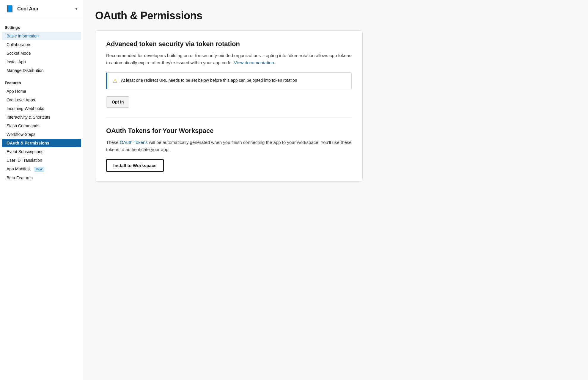 This screenshot has height=380, width=588. I want to click on token-rotation-info-box: ⚠ At least one redirect URL needs to be …, so click(229, 81).